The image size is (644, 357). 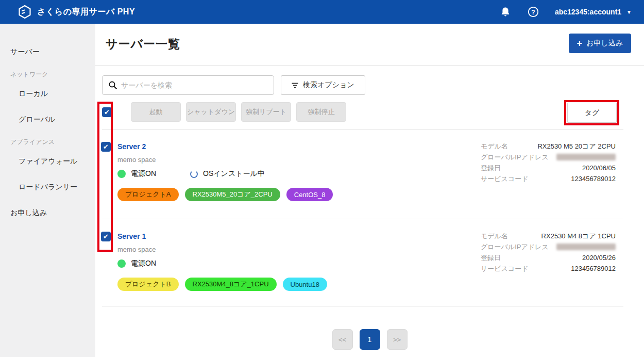 I want to click on spinner-icon, so click(x=194, y=174).